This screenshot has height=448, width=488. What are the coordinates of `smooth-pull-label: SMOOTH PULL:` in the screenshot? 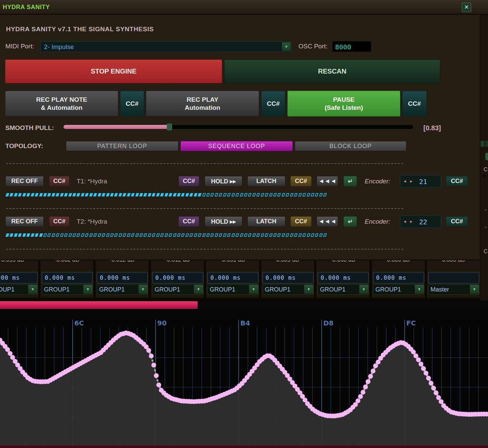 It's located at (30, 128).